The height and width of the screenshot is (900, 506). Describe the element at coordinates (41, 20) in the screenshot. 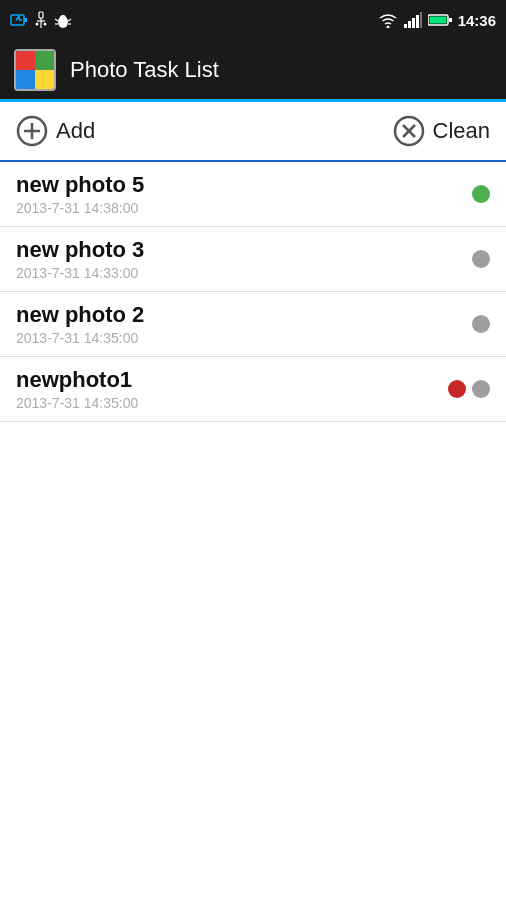

I see `status-icons-left` at that location.